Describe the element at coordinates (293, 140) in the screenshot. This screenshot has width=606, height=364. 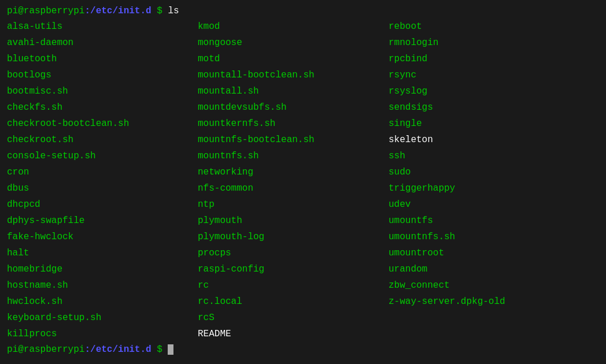
I see `list-item: mountnfs-bootclean.sh` at that location.